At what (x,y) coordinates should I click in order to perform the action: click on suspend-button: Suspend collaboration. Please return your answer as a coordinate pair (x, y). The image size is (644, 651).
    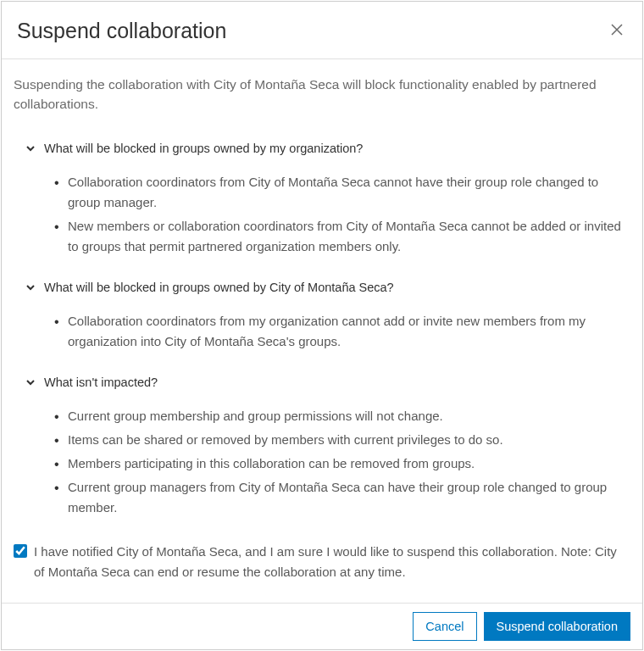
    Looking at the image, I should click on (558, 626).